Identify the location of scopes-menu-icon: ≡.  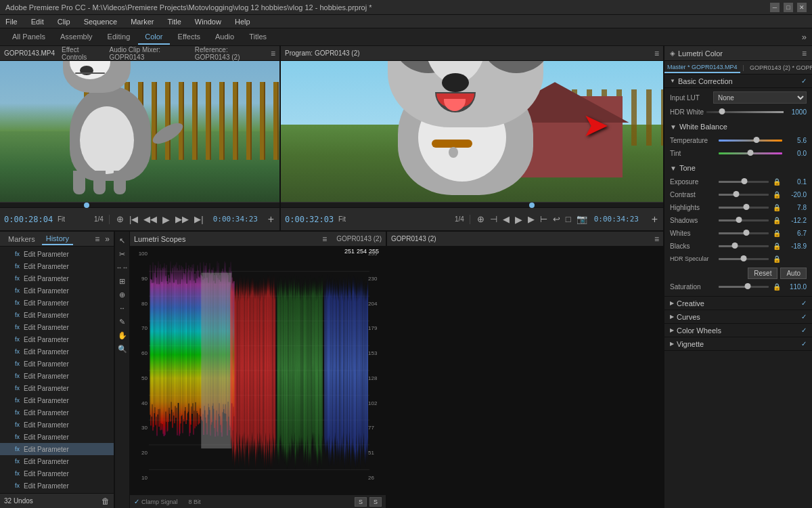
(325, 239).